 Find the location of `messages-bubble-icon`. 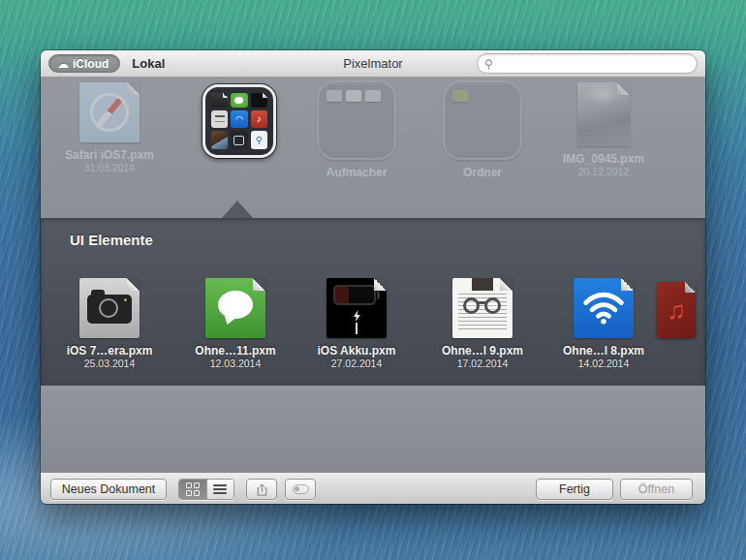

messages-bubble-icon is located at coordinates (235, 308).